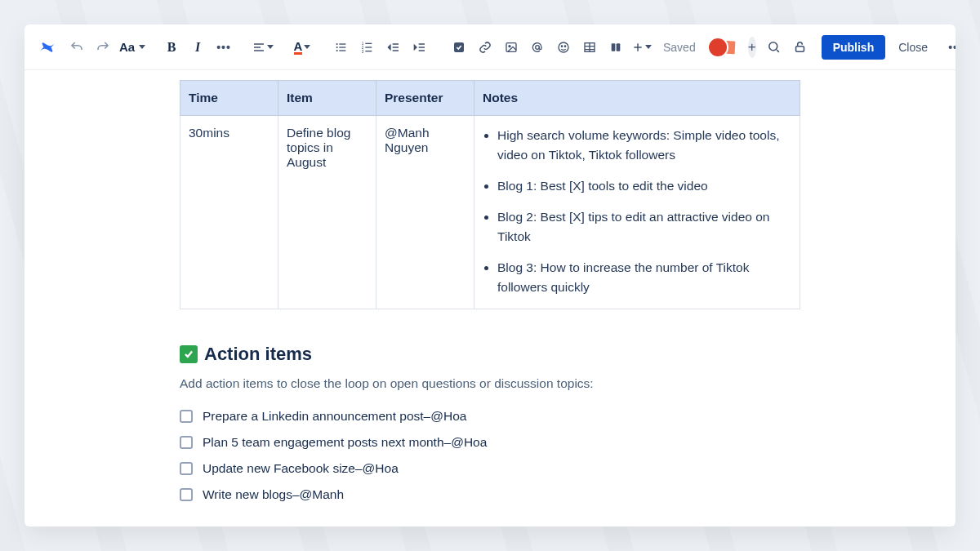 Image resolution: width=980 pixels, height=551 pixels. What do you see at coordinates (637, 212) in the screenshot?
I see `cell-notes: High search volume keywords: Simple vide…` at bounding box center [637, 212].